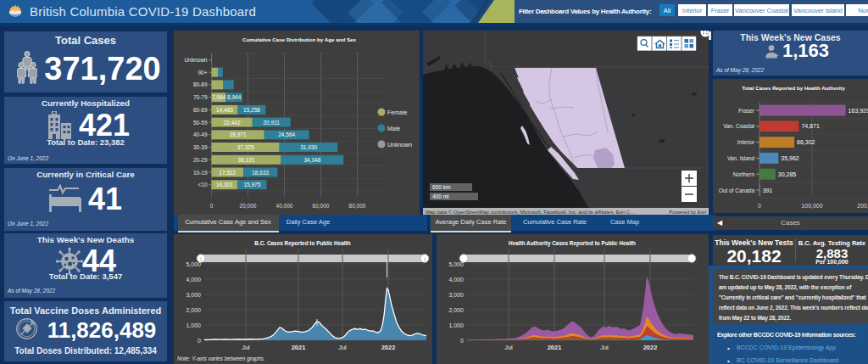 This screenshot has width=868, height=364. What do you see at coordinates (530, 212) in the screenshot?
I see `svg-text:Map data © OpenStreetMap contr: Map data © OpenStreetMap contributors, M…` at bounding box center [530, 212].